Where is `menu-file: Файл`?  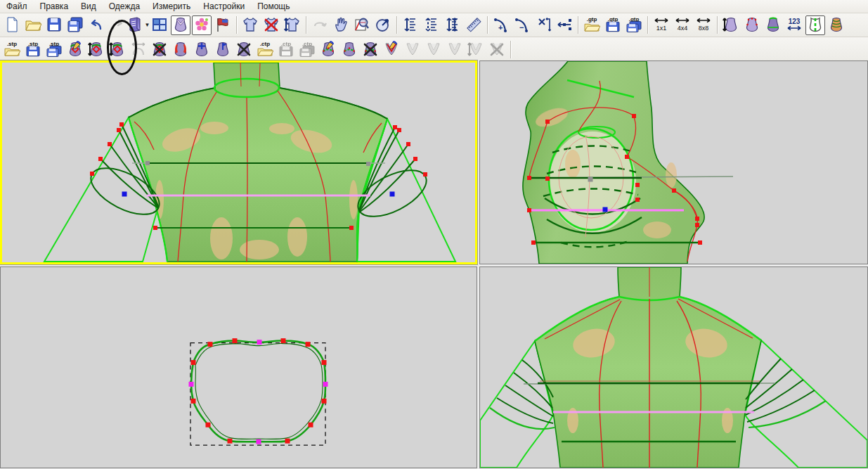
menu-file: Файл is located at coordinates (17, 6).